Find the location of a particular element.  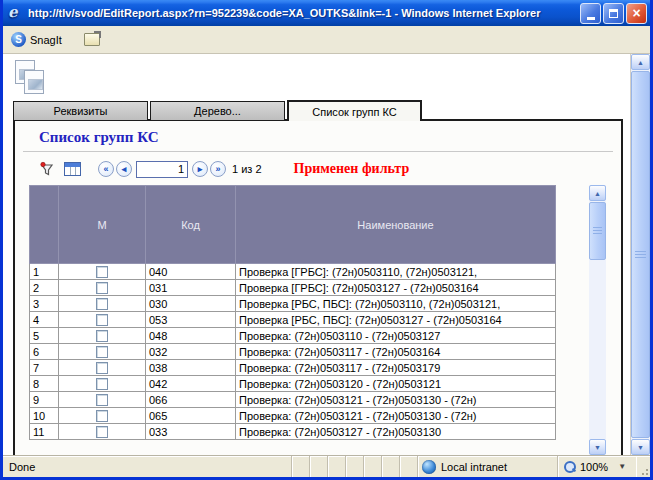

name-cell: Проверка [ГРБС]: (72н)0503127 - (72н)050… is located at coordinates (396, 288).